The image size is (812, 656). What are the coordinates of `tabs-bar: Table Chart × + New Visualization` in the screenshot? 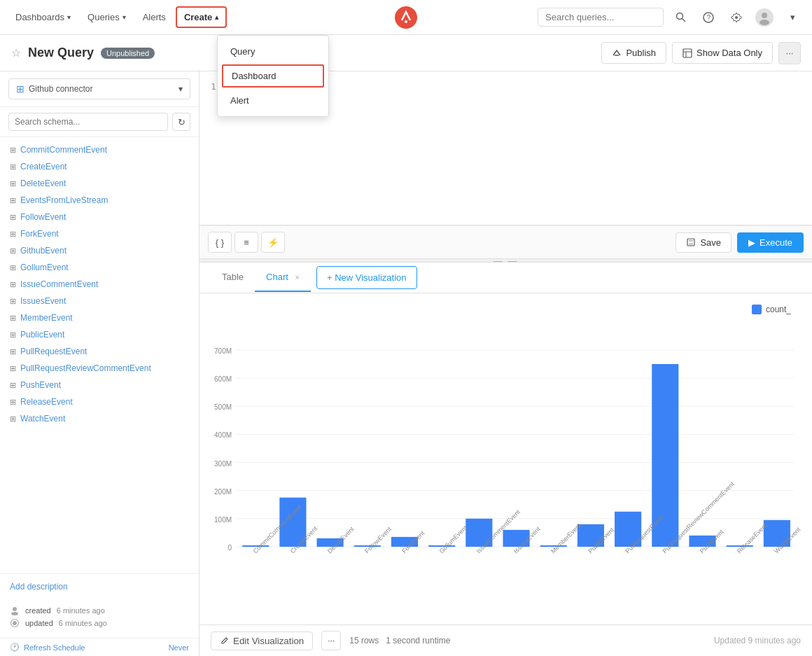 It's located at (505, 278).